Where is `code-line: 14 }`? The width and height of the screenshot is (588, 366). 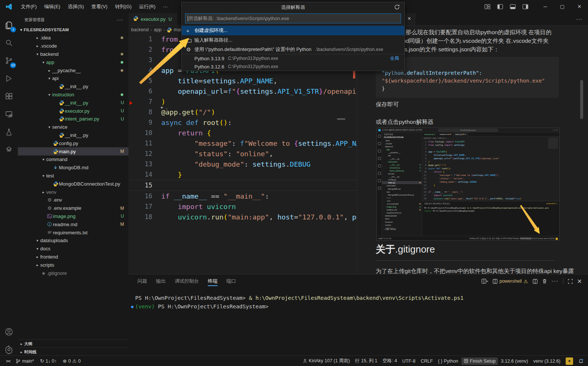 code-line: 14 } is located at coordinates (243, 174).